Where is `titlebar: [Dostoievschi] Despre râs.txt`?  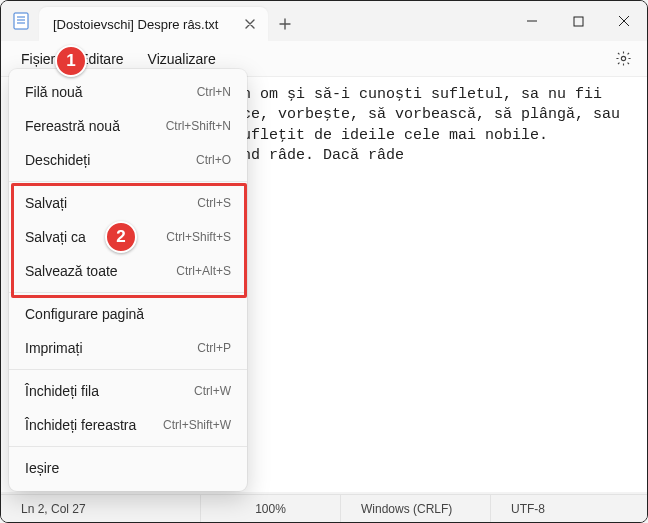 titlebar: [Dostoievschi] Despre râs.txt is located at coordinates (324, 21).